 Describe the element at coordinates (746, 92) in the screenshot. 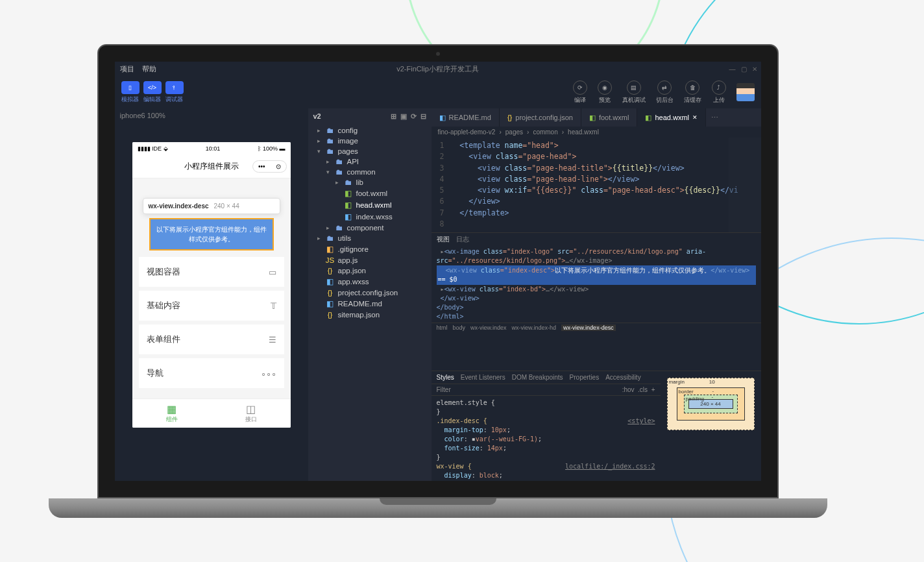

I see `avatar` at that location.